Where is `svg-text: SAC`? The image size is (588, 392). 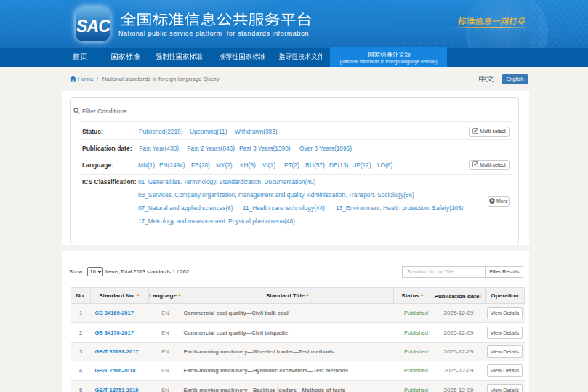
svg-text: SAC is located at coordinates (93, 26).